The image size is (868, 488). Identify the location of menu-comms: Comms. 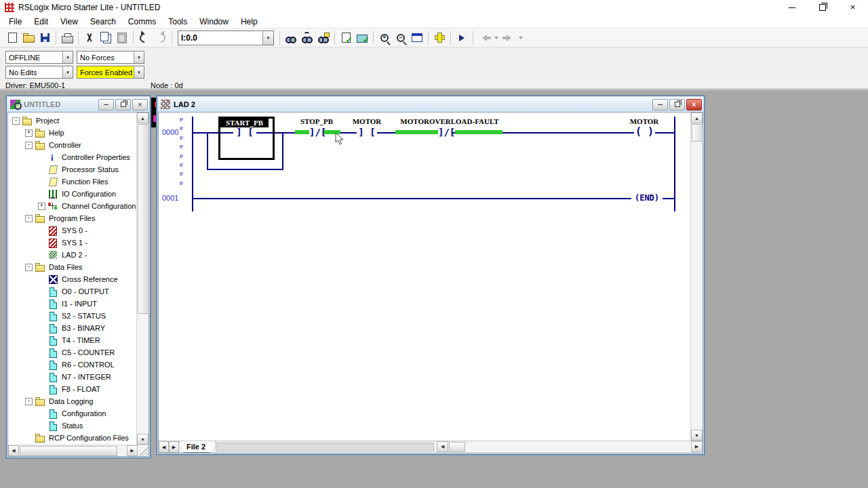
(142, 22).